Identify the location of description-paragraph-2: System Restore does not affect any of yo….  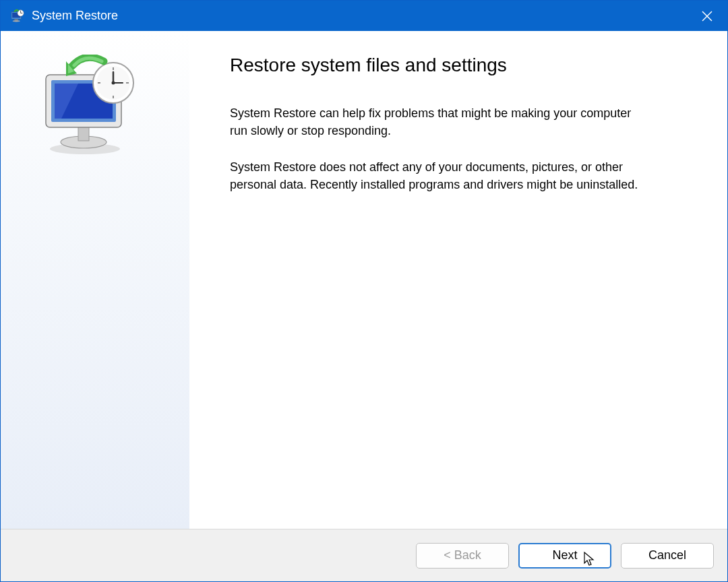
(439, 176).